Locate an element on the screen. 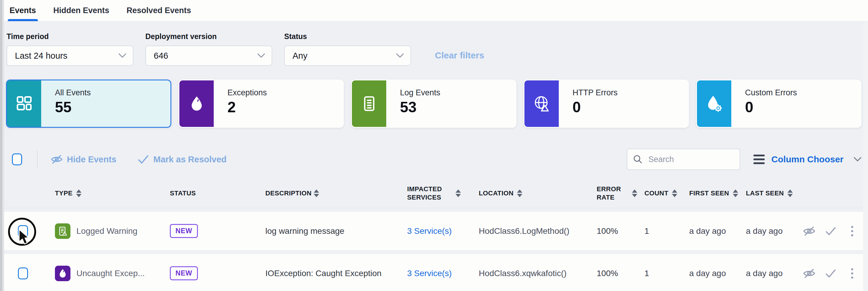 The width and height of the screenshot is (868, 291). card-value: 0 is located at coordinates (595, 107).